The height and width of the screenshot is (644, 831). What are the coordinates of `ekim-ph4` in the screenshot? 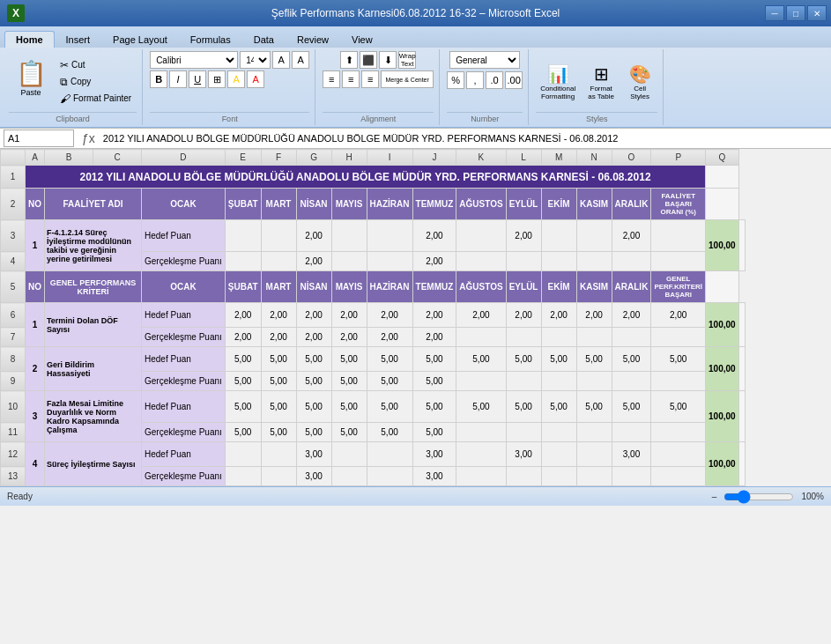 It's located at (594, 455).